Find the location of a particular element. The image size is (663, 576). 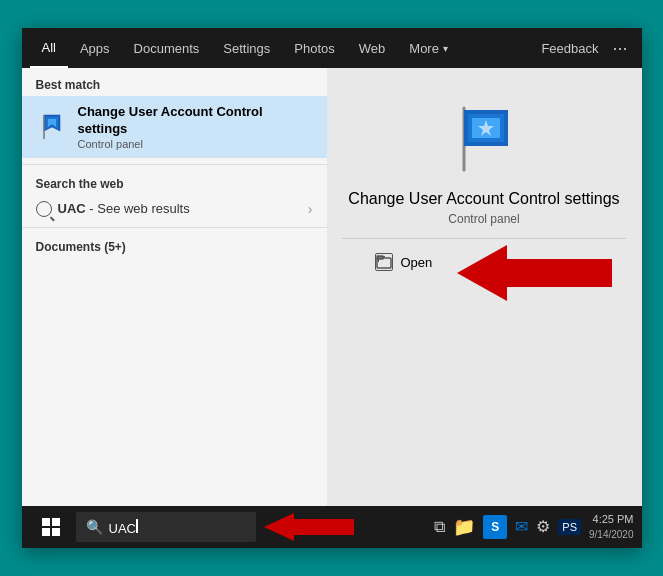

tab-documents: Documents is located at coordinates (167, 48).